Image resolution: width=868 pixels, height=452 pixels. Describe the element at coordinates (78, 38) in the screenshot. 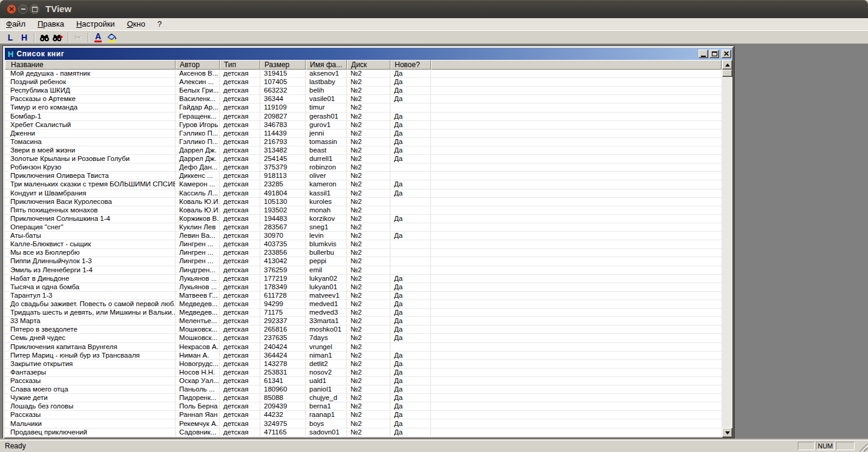

I see `cut-button: ✂` at that location.